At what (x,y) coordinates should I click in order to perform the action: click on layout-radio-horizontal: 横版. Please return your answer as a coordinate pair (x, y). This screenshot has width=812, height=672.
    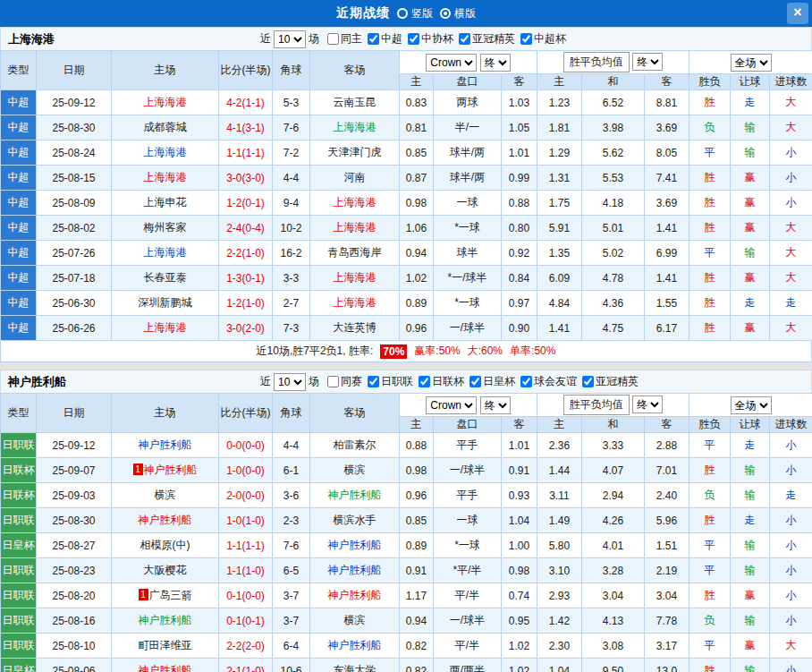
    Looking at the image, I should click on (458, 14).